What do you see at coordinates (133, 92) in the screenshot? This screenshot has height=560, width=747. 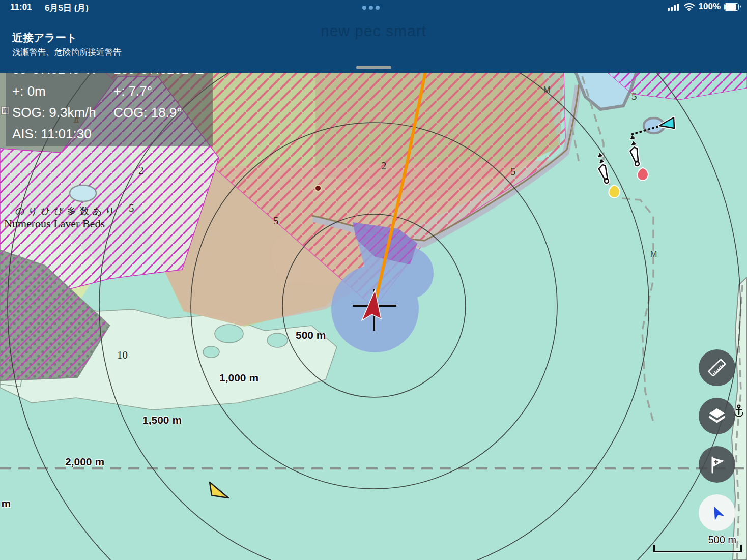 I see `heading-value: +: 7.7°` at bounding box center [133, 92].